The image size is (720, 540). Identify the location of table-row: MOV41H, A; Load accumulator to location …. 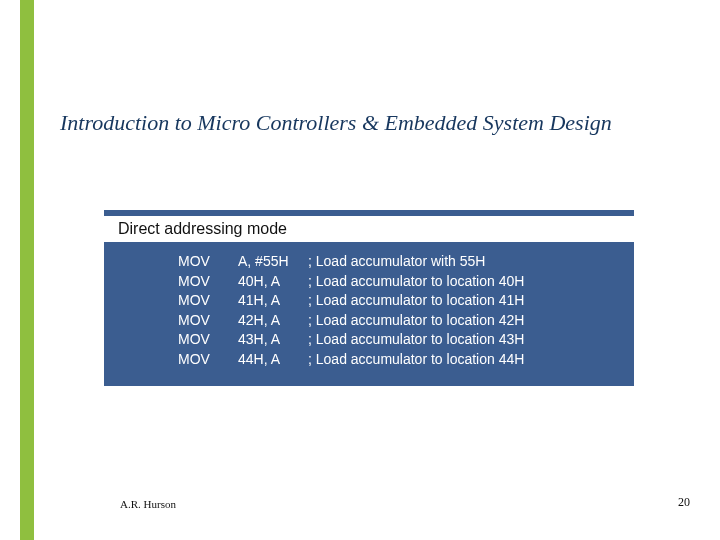
(356, 301).